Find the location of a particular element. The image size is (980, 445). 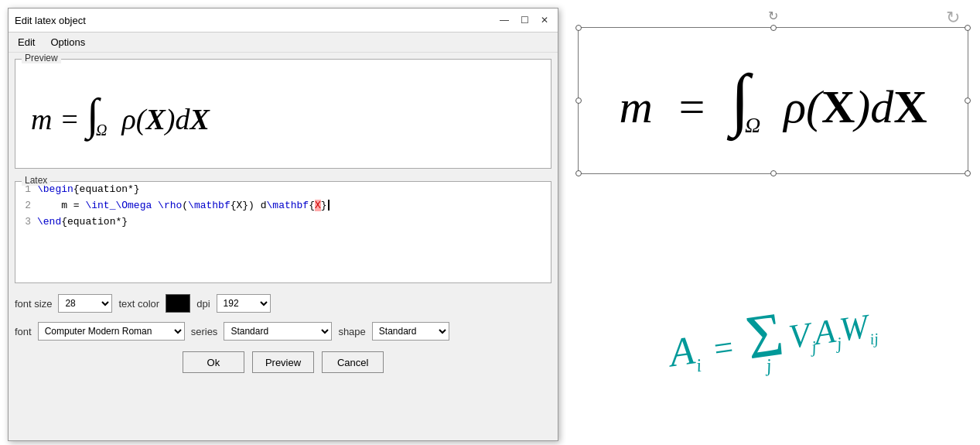

shape-label: shape is located at coordinates (351, 331).